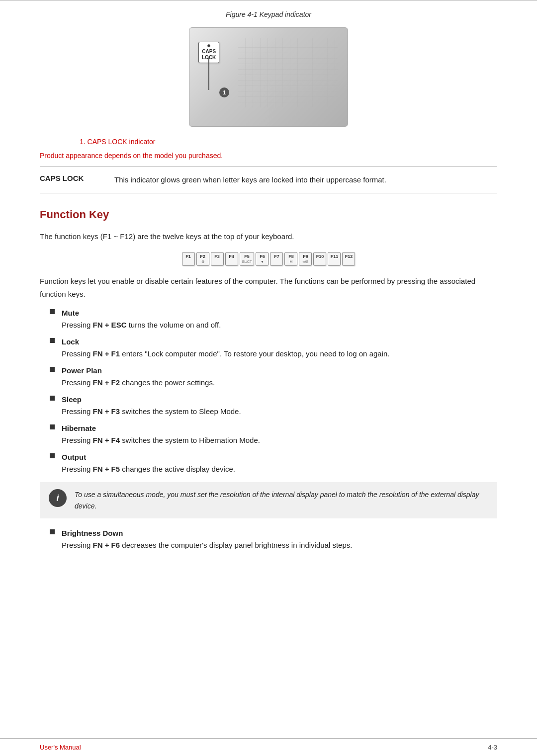 This screenshot has height=756, width=537. Describe the element at coordinates (141, 319) in the screenshot. I see `mute-content: Mute Pressing FN + ESC turns the volume …` at that location.